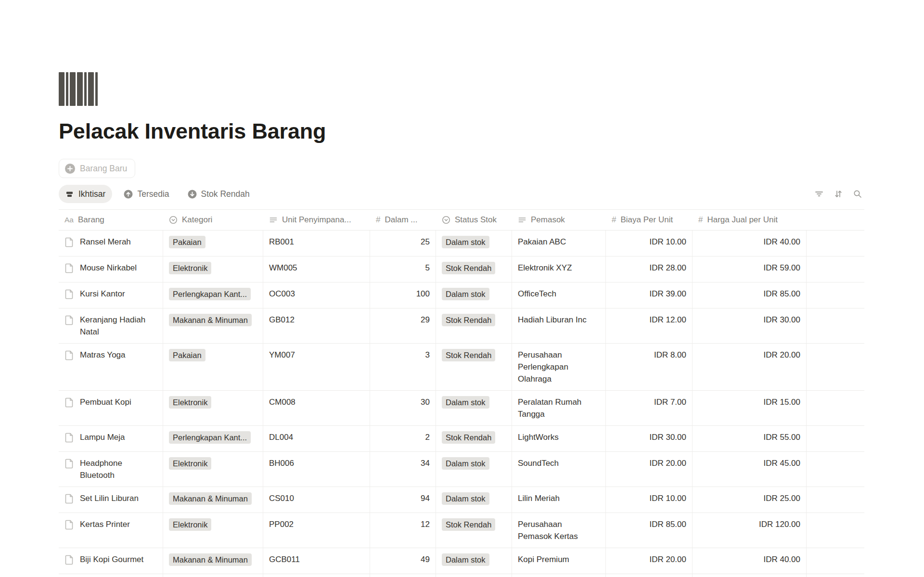 This screenshot has width=924, height=577. I want to click on new-item-button: Barang Baru, so click(97, 168).